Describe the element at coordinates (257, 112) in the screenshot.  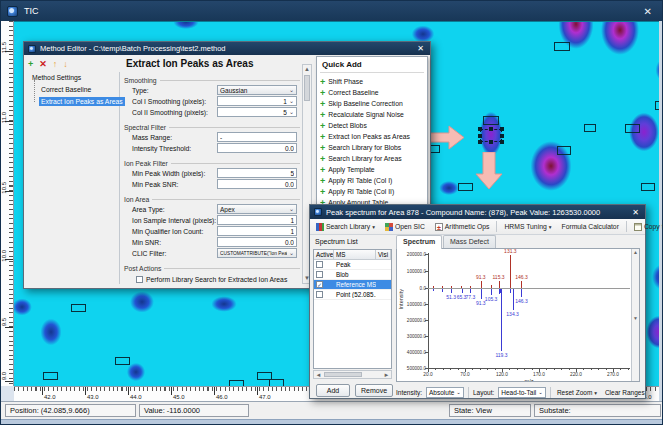
I see `field-spin: 5⌄` at that location.